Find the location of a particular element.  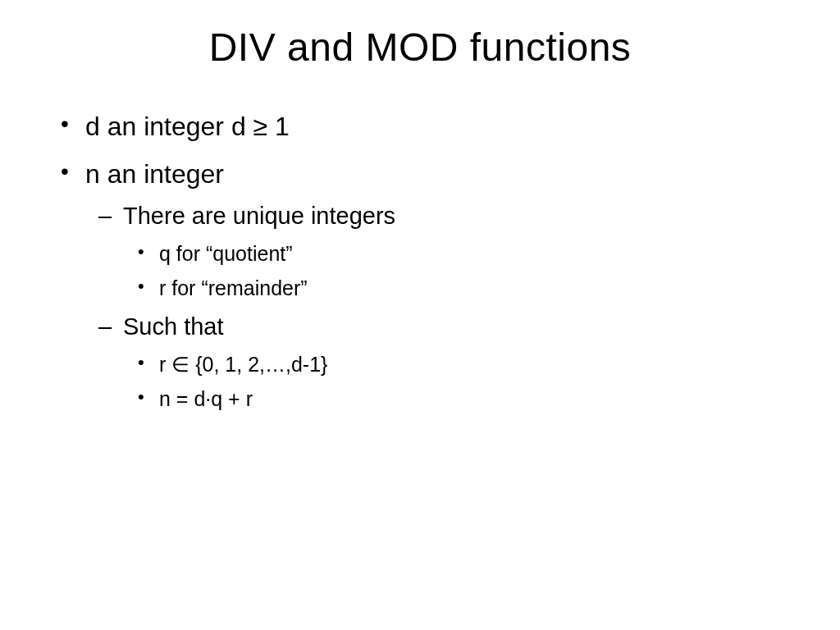

bullet-lvl3: r for “remainder” is located at coordinates (457, 289).